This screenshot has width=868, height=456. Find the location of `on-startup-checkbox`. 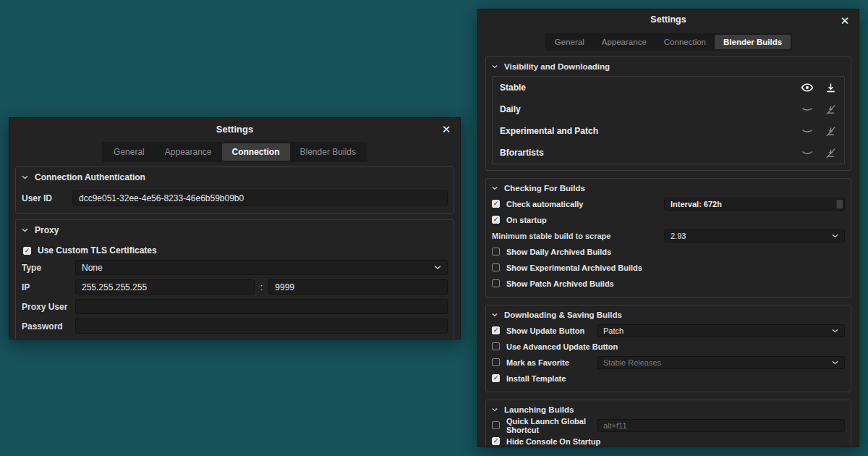

on-startup-checkbox is located at coordinates (496, 220).